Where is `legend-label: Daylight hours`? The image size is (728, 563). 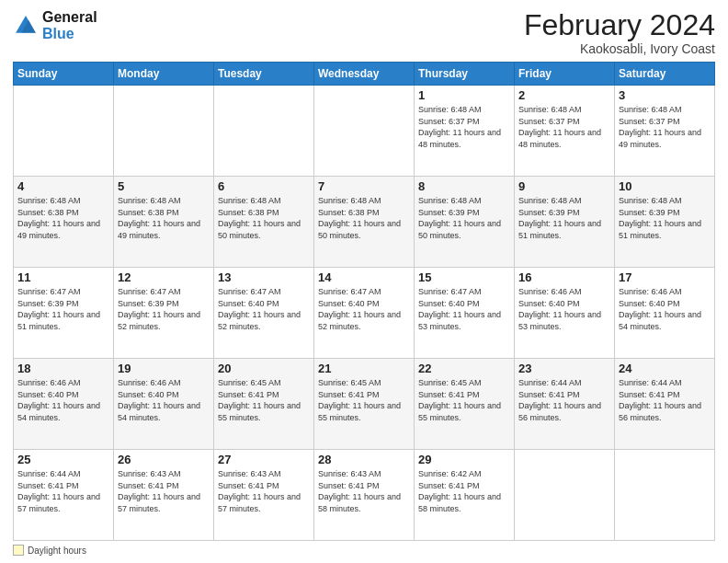
legend-label: Daylight hours is located at coordinates (57, 550).